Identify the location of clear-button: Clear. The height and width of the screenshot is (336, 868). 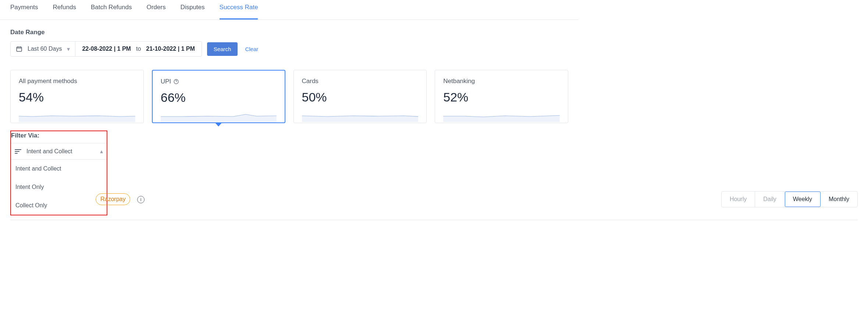
(252, 49).